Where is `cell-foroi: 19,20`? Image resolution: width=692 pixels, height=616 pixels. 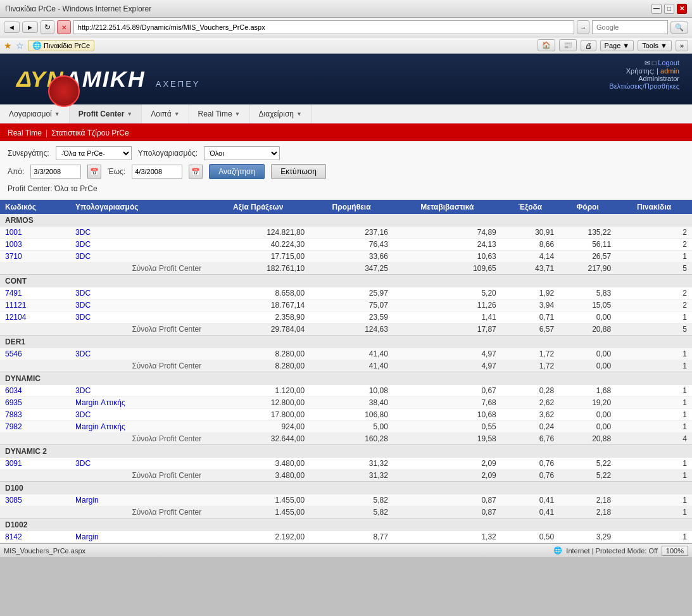 cell-foroi: 19,20 is located at coordinates (588, 403).